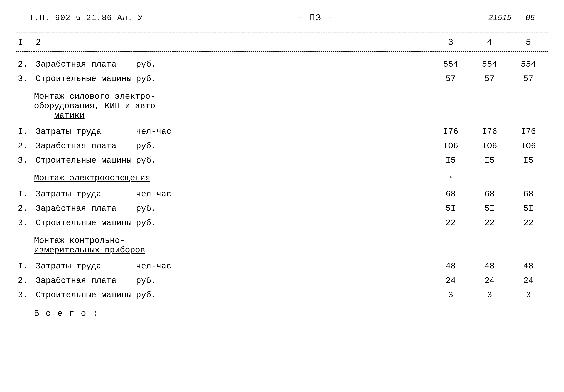 The height and width of the screenshot is (392, 564). I want to click on section-subtitle-text-2: Монтаж электроосвещения, so click(233, 176).